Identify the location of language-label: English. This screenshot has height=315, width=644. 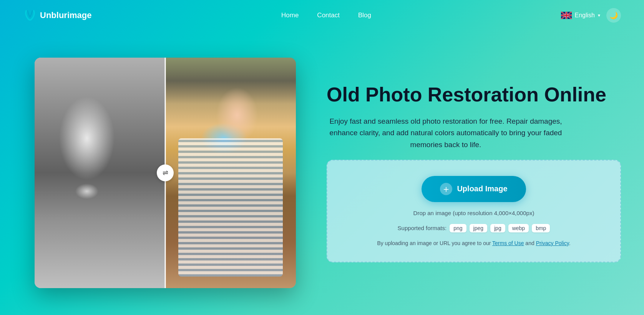
(585, 15).